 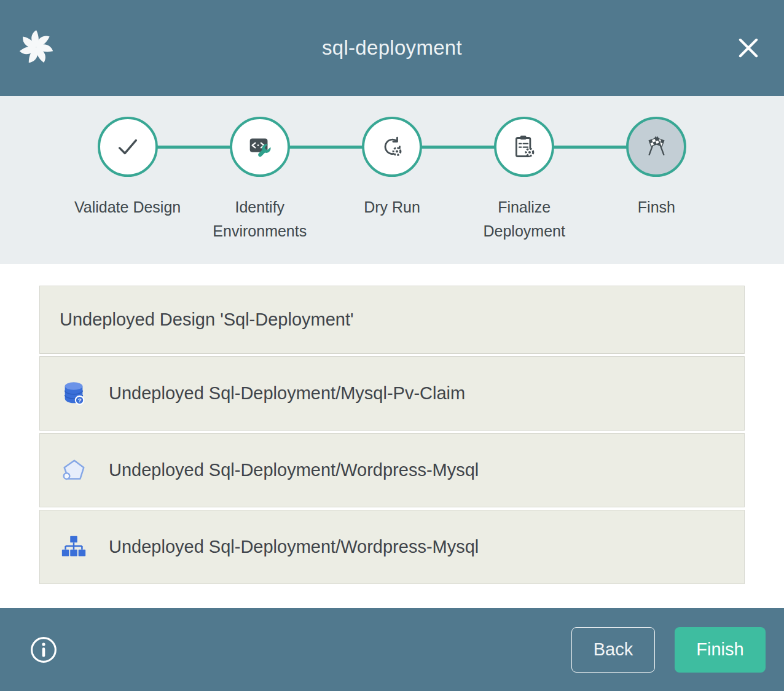 What do you see at coordinates (287, 393) in the screenshot?
I see `list-item-text: Undeployed Sql-Deployment/Mysql-Pv-Claim` at bounding box center [287, 393].